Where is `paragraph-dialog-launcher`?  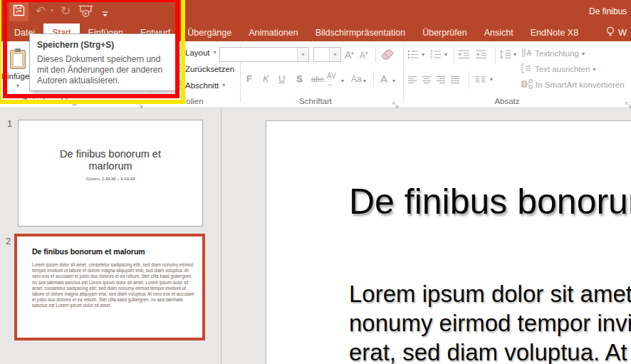
paragraph-dialog-launcher is located at coordinates (628, 102).